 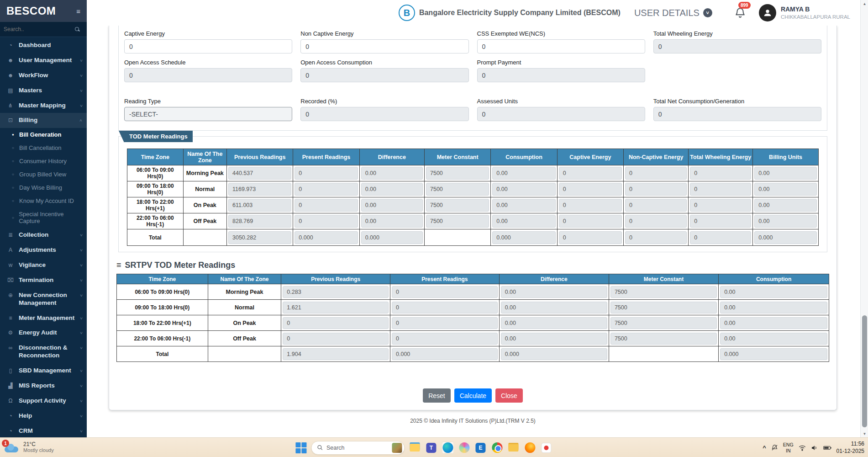 What do you see at coordinates (79, 11) in the screenshot?
I see `hamburger-icon: ≡` at bounding box center [79, 11].